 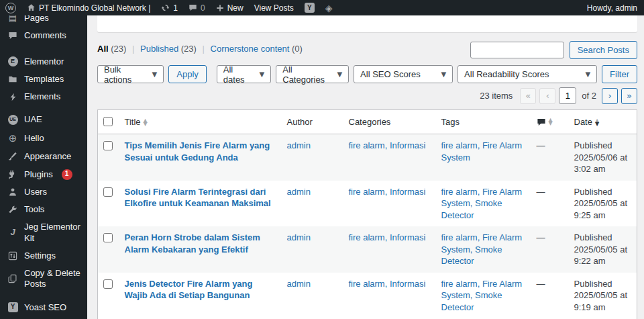 What do you see at coordinates (44, 62) in the screenshot?
I see `sidebar-item-elementor: E Elementor` at bounding box center [44, 62].